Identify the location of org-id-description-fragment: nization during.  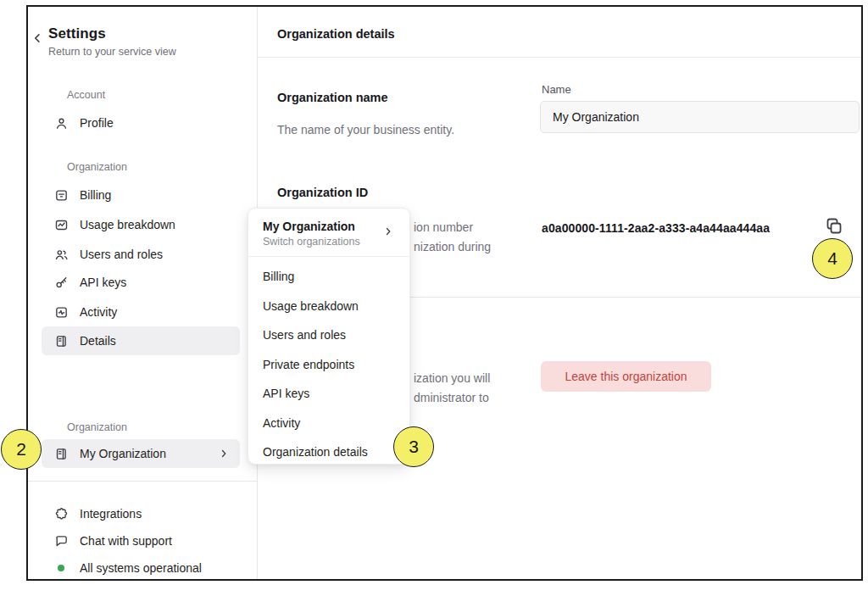
(453, 247).